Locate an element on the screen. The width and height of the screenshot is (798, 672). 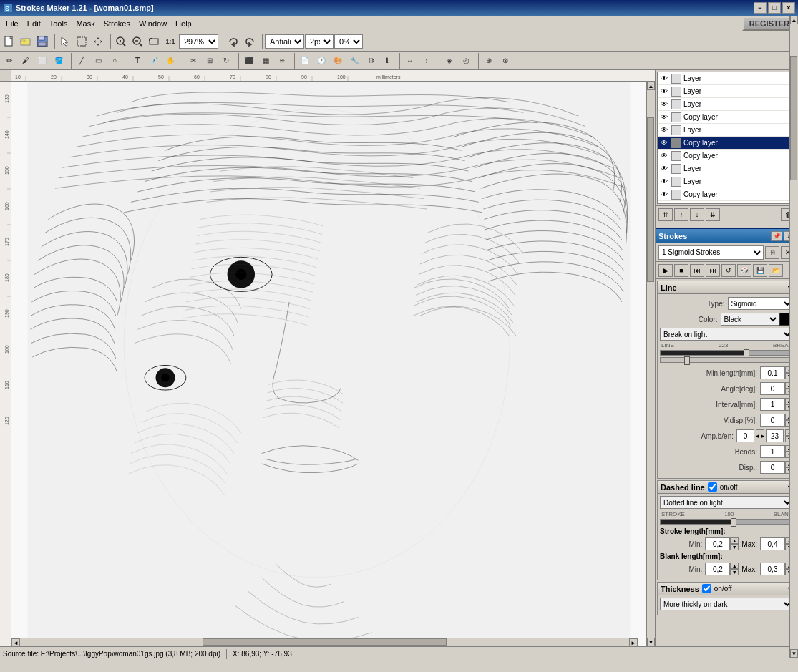
brush-tool: 🖌 is located at coordinates (26, 61).